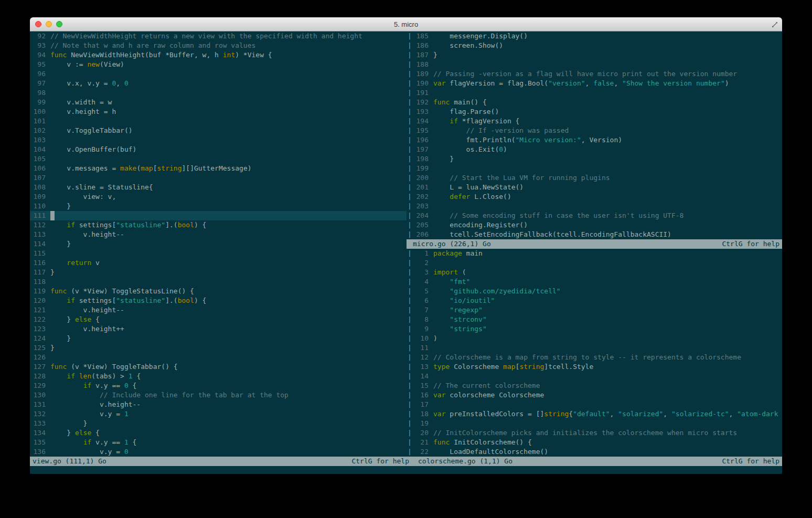 The height and width of the screenshot is (518, 812). What do you see at coordinates (594, 102) in the screenshot?
I see `code-line: |192func main() {` at bounding box center [594, 102].